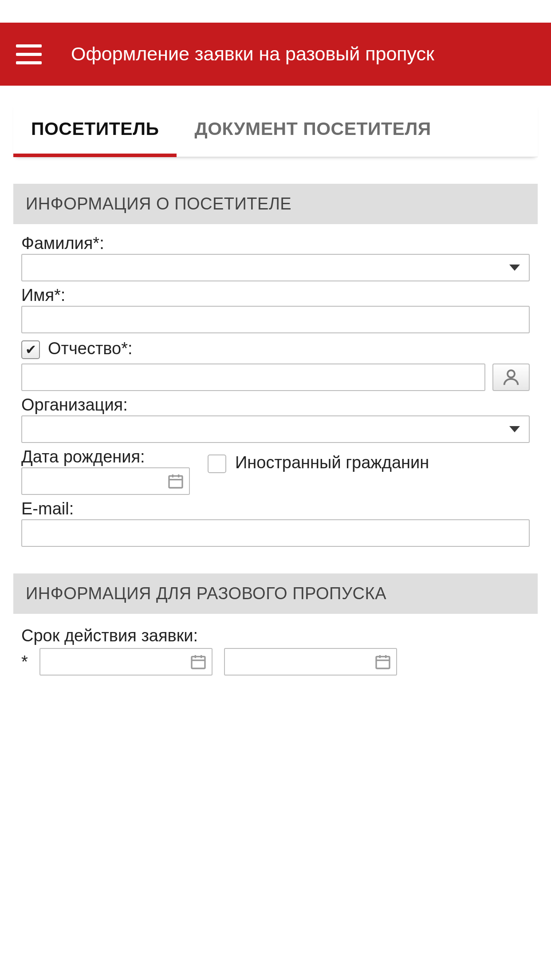 Image resolution: width=551 pixels, height=980 pixels. Describe the element at coordinates (276, 54) in the screenshot. I see `app-header: Оформление заявки на разовый пропуск` at that location.